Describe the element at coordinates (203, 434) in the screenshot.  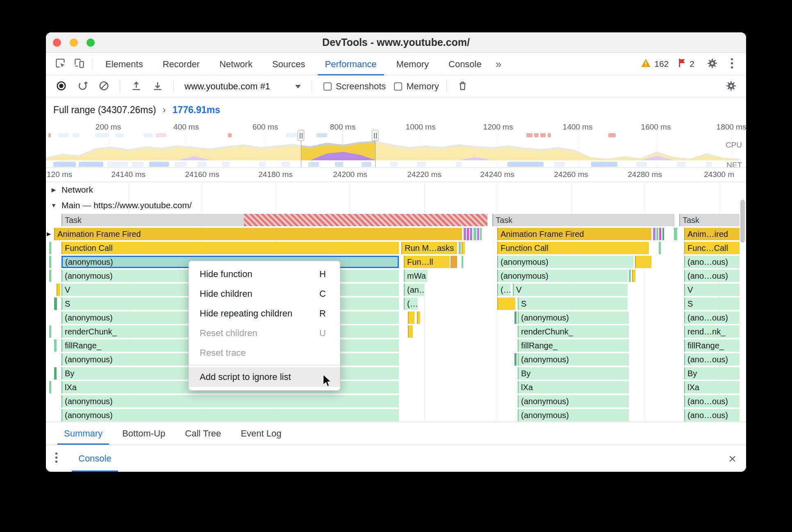
I see `bottom-tab-call-tree: Call Tree` at that location.